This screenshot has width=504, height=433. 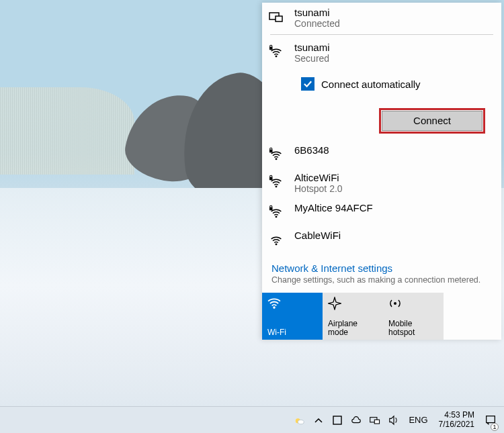 What do you see at coordinates (394, 12) in the screenshot?
I see `ethernet-name: tsunami` at bounding box center [394, 12].